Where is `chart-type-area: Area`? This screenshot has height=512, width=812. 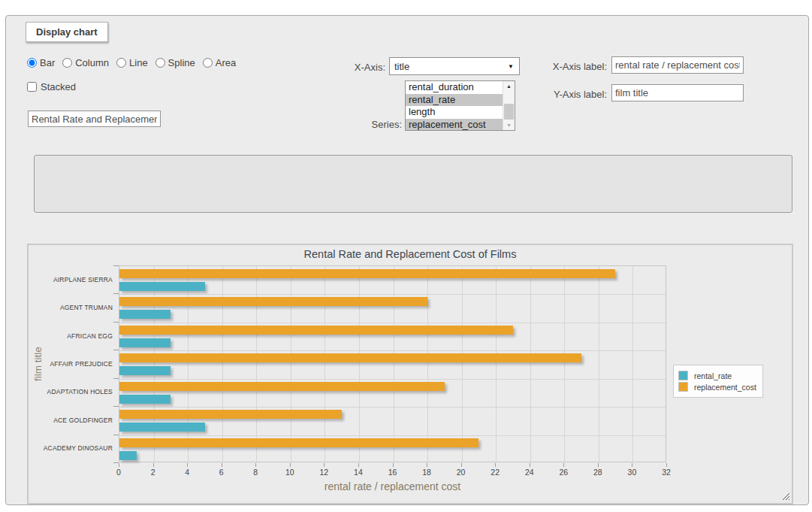
chart-type-area: Area is located at coordinates (219, 63).